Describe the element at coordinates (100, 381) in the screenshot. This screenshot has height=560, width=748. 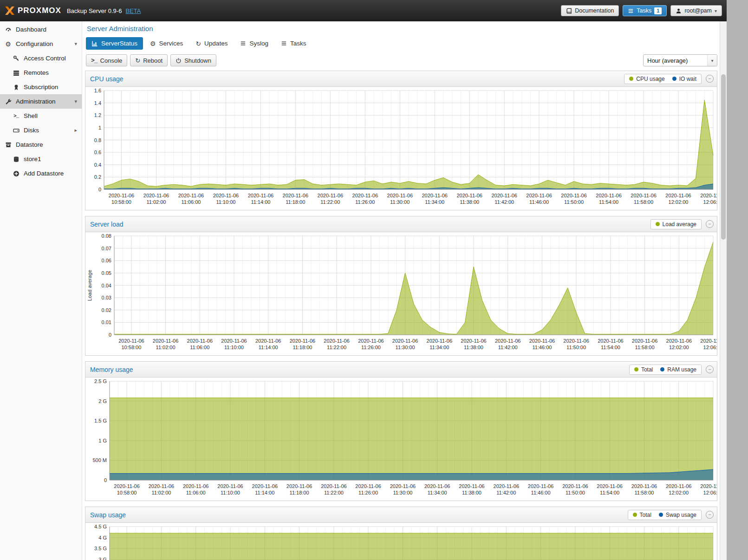
I see `svg-text: 2.5 G` at that location.